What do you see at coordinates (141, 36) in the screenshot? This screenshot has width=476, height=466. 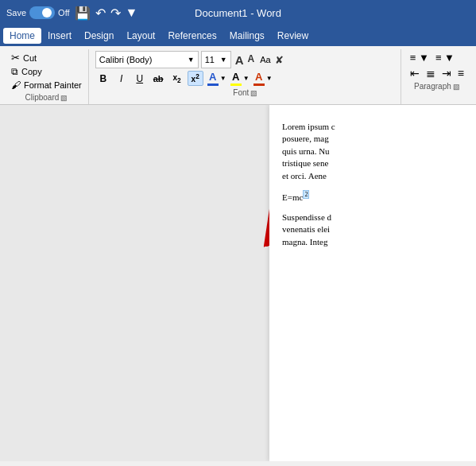 I see `menu-layout: Layout` at bounding box center [141, 36].